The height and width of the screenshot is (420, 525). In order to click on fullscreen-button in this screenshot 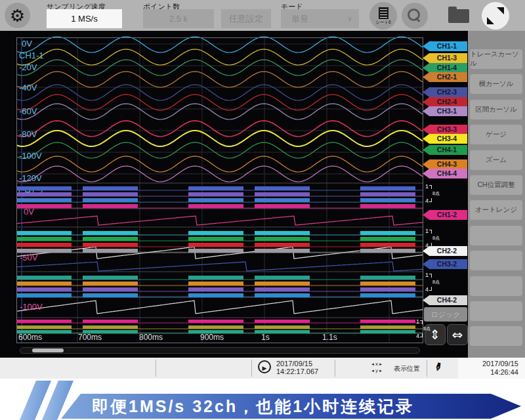, I will do `click(495, 16)`.